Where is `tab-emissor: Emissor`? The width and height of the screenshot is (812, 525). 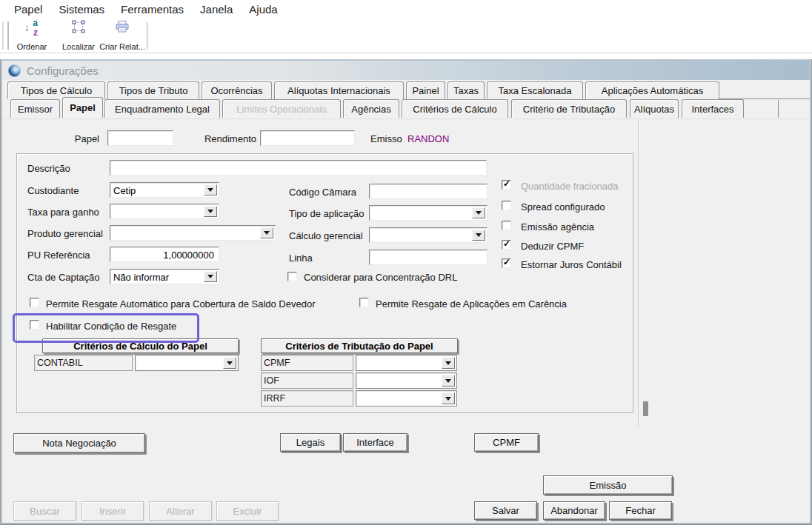
tab-emissor: Emissor is located at coordinates (36, 108).